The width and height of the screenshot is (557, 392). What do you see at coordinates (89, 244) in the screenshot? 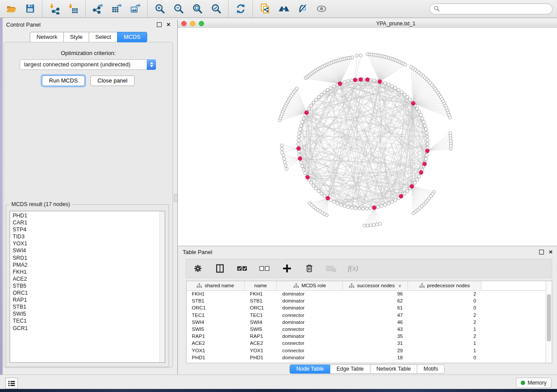
I see `mcds-result-item: YOX1` at bounding box center [89, 244].